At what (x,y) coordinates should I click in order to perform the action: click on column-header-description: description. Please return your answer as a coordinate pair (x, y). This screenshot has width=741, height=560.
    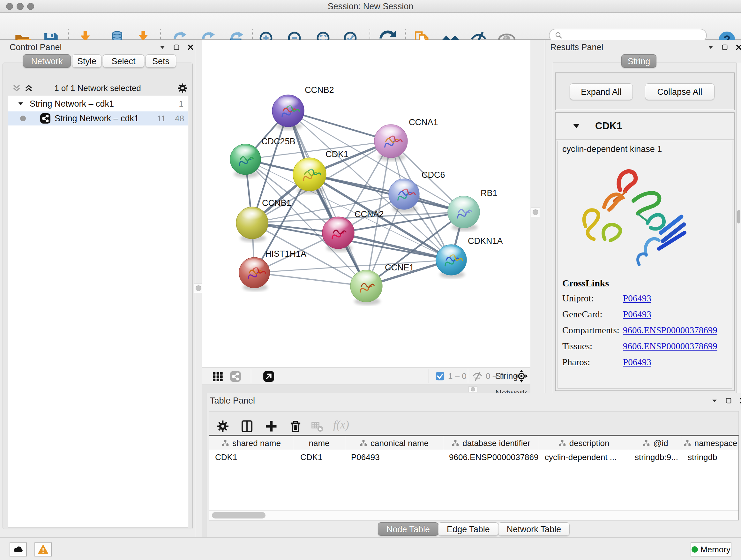
    Looking at the image, I should click on (584, 443).